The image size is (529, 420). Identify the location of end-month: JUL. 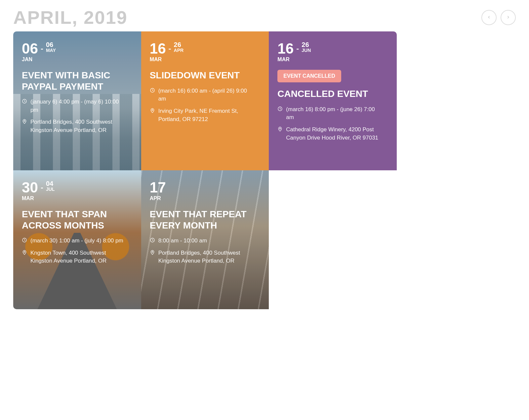
(50, 189).